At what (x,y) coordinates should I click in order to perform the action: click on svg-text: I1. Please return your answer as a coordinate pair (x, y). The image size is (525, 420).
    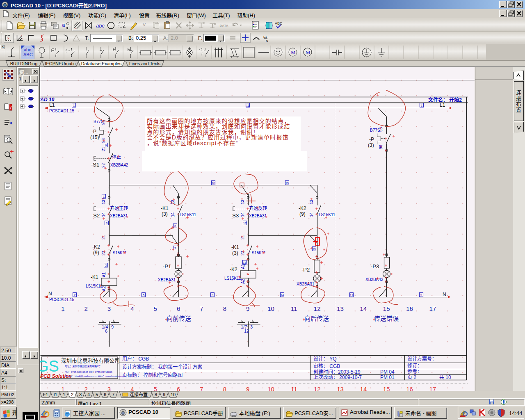
    Looking at the image, I should click on (55, 395).